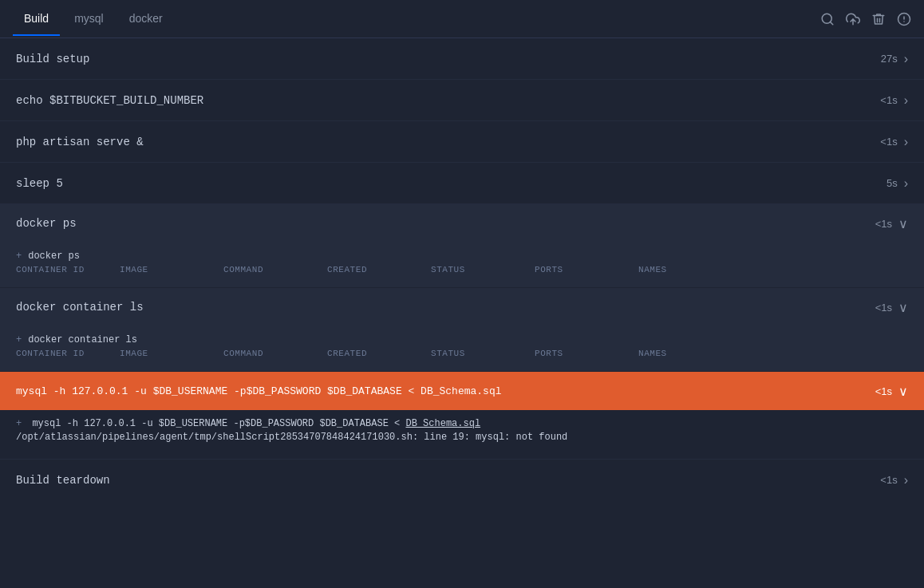 Image resolution: width=924 pixels, height=588 pixels. What do you see at coordinates (379, 353) in the screenshot?
I see `th-created-2: CREATED` at bounding box center [379, 353].